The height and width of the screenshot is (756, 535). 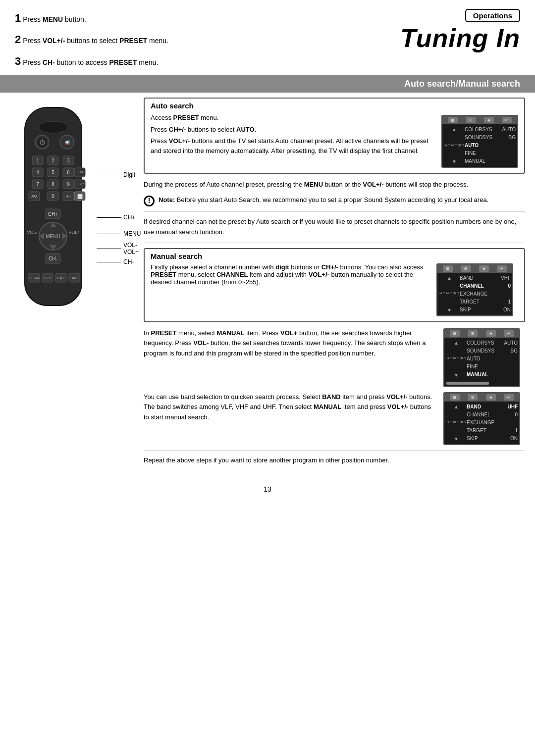 What do you see at coordinates (131, 252) in the screenshot?
I see `vol-plus-label: VOL+` at bounding box center [131, 252].